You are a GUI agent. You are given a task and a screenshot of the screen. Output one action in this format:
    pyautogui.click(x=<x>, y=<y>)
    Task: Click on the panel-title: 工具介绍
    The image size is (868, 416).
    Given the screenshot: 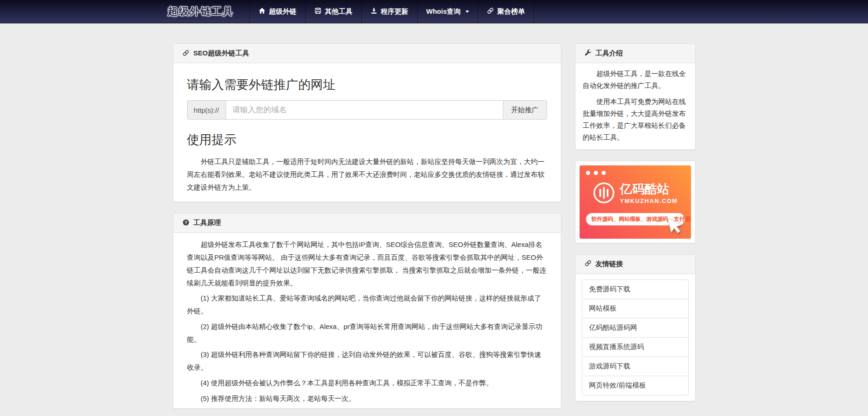 What is the action you would take?
    pyautogui.click(x=609, y=53)
    